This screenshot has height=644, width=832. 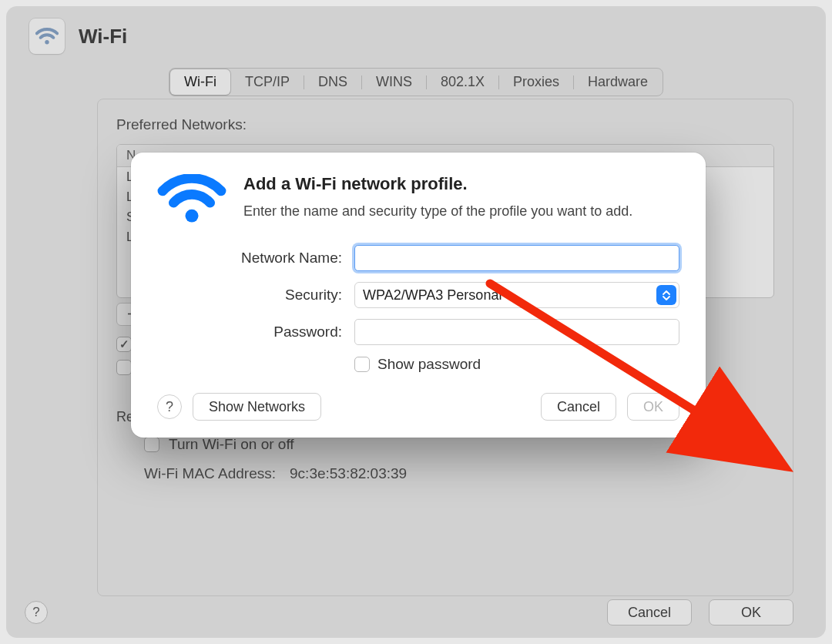 What do you see at coordinates (459, 444) in the screenshot?
I see `turn-wifi-row: Turn Wi-Fi on or off` at bounding box center [459, 444].